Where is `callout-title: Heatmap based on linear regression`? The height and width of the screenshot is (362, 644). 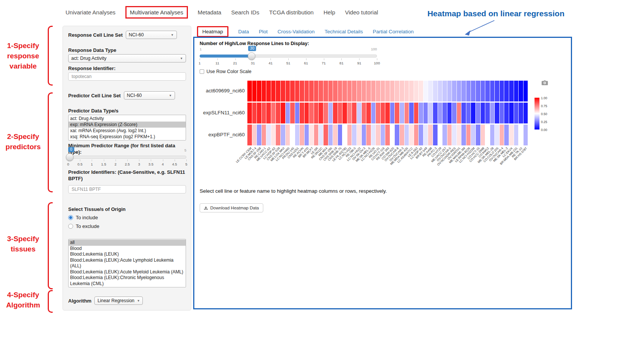 callout-title: Heatmap based on linear regression is located at coordinates (479, 14).